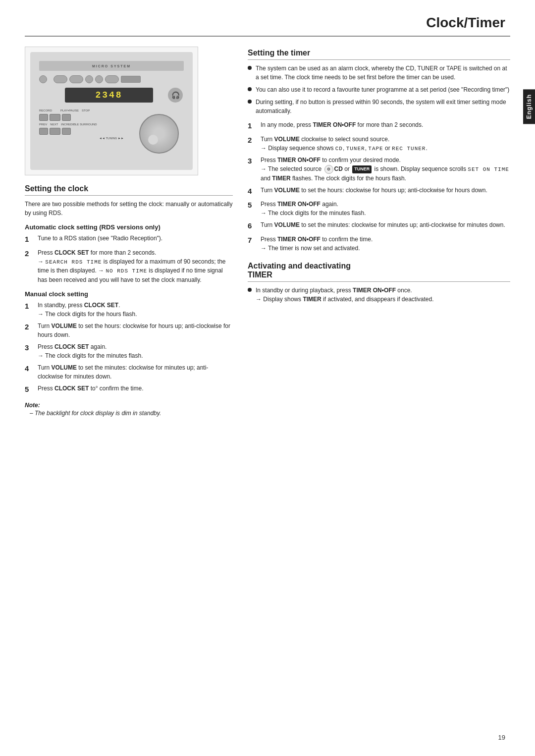  I want to click on device-btn-timer, so click(76, 79).